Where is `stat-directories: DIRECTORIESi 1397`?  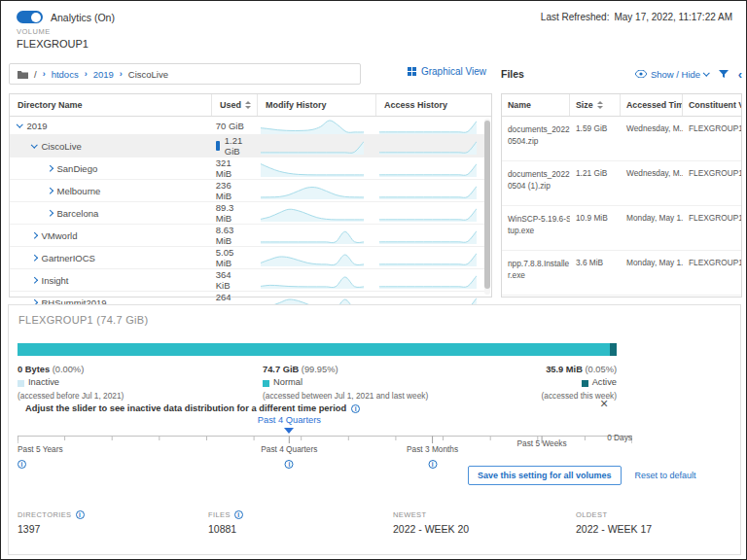 stat-directories: DIRECTORIESi 1397 is located at coordinates (51, 523).